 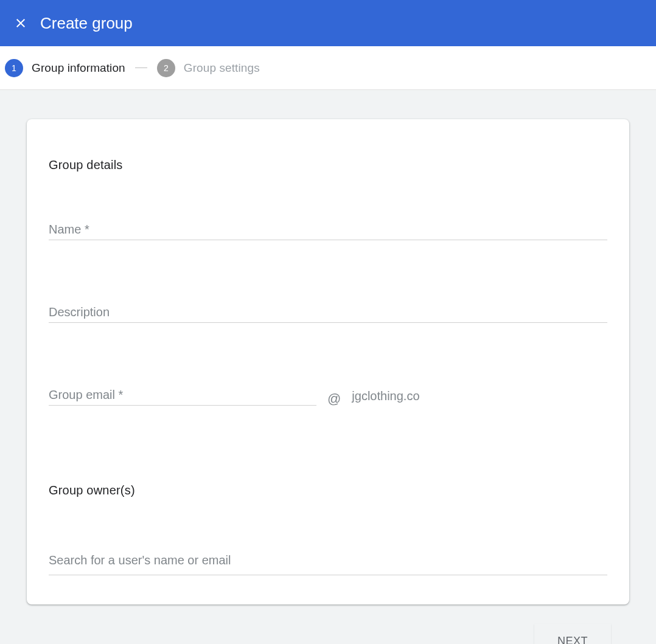 What do you see at coordinates (183, 396) in the screenshot?
I see `email-field-wrapper` at bounding box center [183, 396].